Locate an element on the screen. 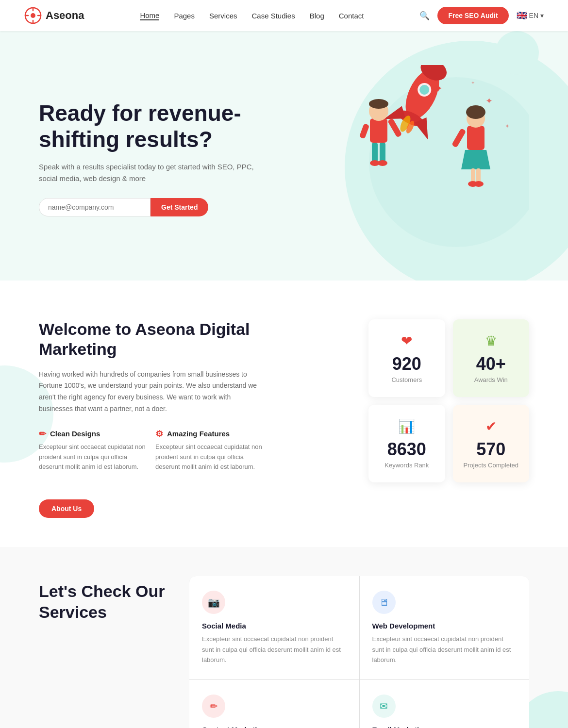 This screenshot has height=728, width=568. stat-awards: ♛ 40+ Awards Win is located at coordinates (491, 358).